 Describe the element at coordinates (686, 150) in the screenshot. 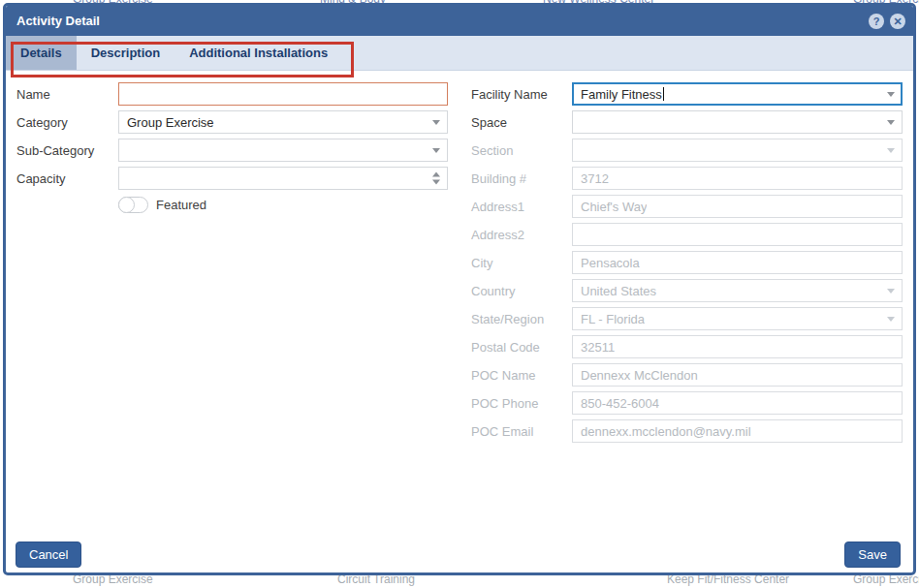

I see `form-row: Section` at that location.